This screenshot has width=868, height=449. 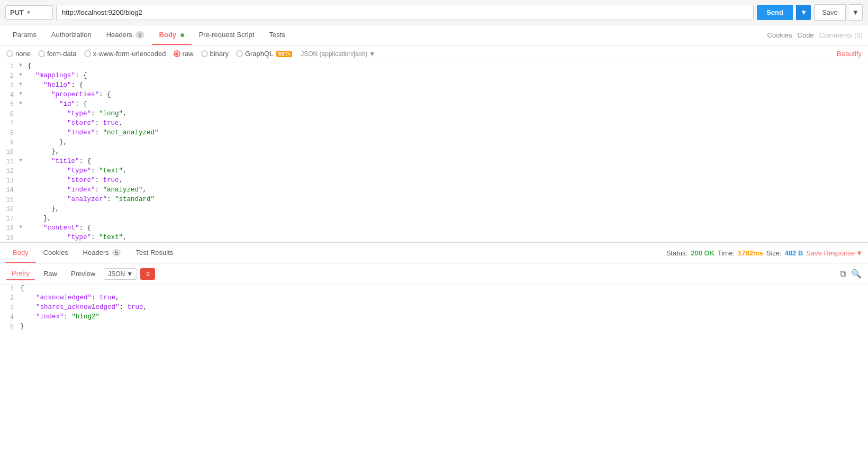 What do you see at coordinates (447, 66) in the screenshot?
I see `line-content: {` at bounding box center [447, 66].